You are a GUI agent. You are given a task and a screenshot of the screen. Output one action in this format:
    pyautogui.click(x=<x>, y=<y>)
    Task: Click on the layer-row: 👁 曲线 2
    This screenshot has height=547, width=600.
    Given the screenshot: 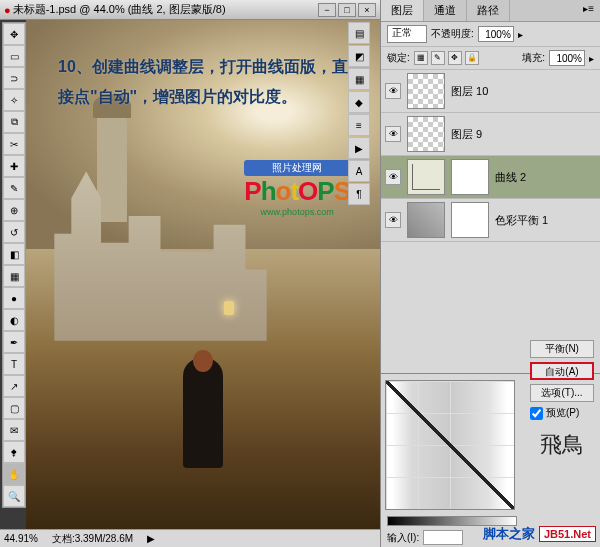 What is the action you would take?
    pyautogui.click(x=490, y=178)
    